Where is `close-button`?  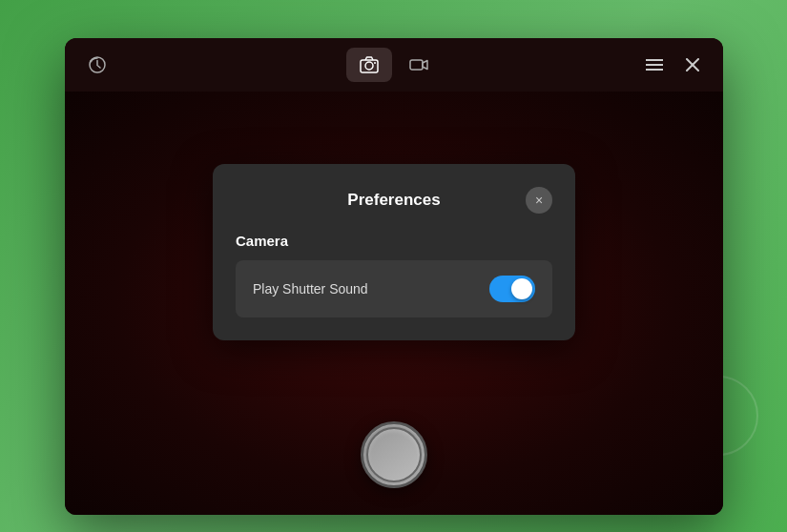
close-button is located at coordinates (693, 65).